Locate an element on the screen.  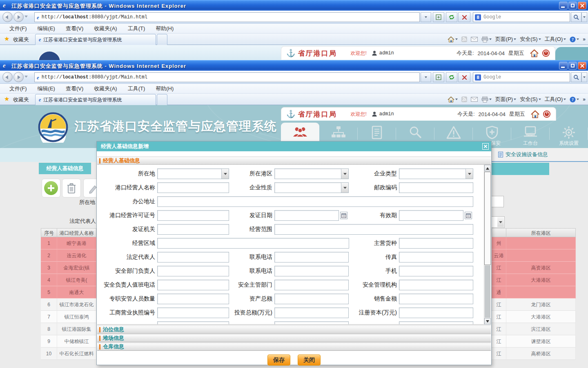
table-row: 江高资港区 is located at coordinates (534, 268).